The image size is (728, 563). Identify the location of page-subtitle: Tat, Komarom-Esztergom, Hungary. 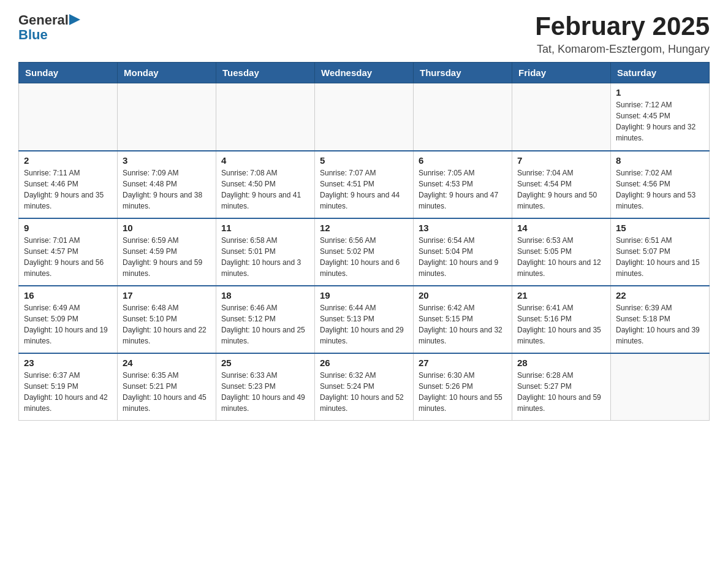
(623, 49).